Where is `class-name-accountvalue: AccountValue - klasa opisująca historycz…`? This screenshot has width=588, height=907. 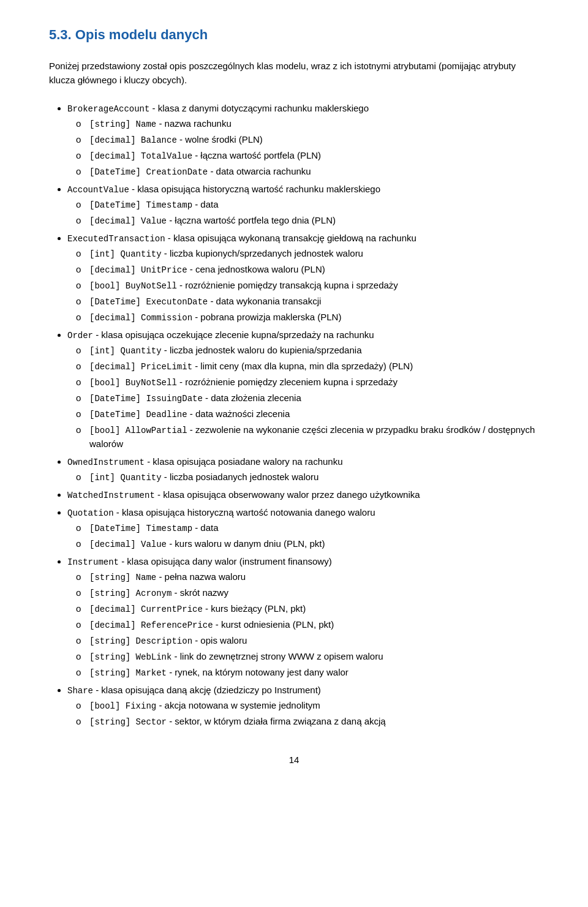 class-name-accountvalue: AccountValue - klasa opisująca historycz… is located at coordinates (224, 189).